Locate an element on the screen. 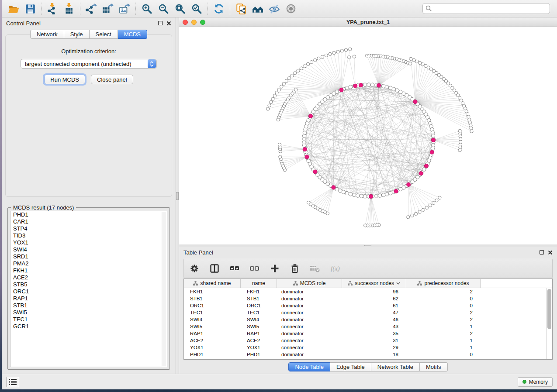 The height and width of the screenshot is (392, 557). cell-successor-nodes: 62 is located at coordinates (374, 299).